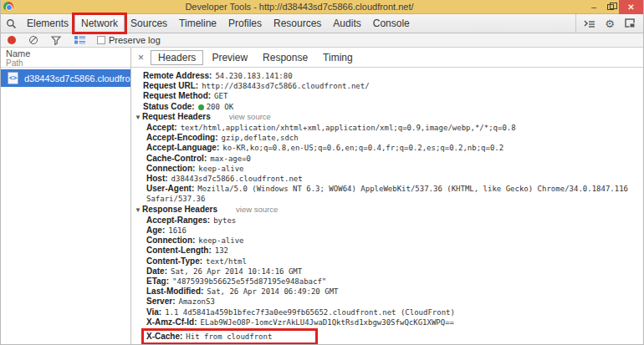  I want to click on header-row: Accept-Encoding:gzip,deflate,sdch, so click(387, 138).